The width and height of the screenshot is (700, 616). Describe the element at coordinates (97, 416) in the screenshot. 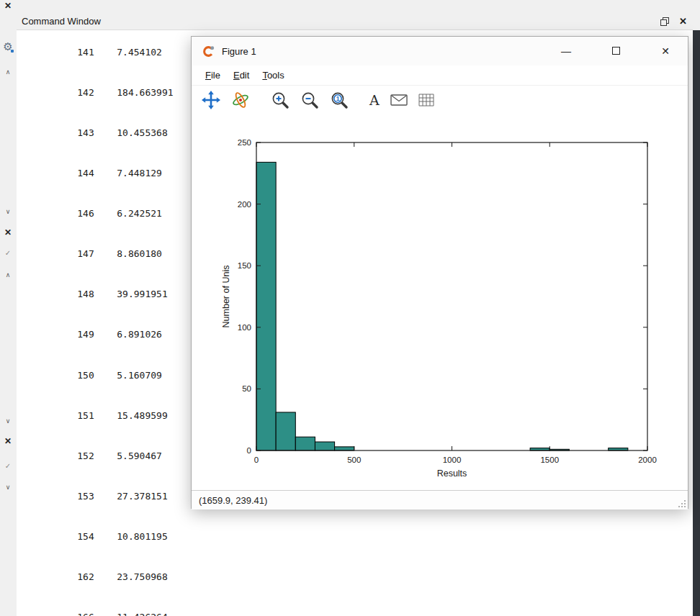

I see `result-index: 151` at that location.